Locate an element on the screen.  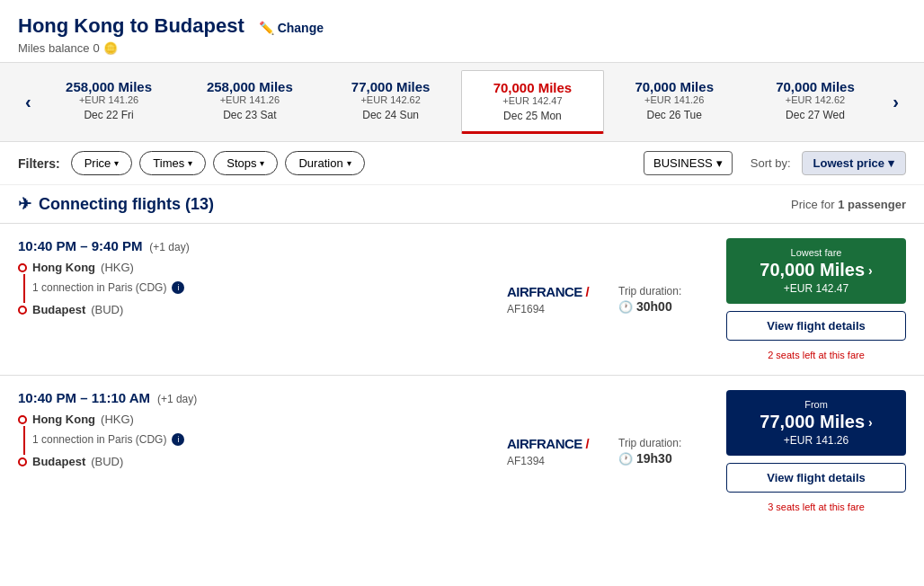
date-label: Dec 25 Mon is located at coordinates (532, 116).